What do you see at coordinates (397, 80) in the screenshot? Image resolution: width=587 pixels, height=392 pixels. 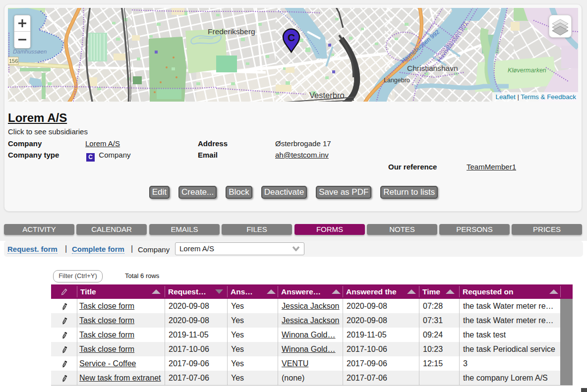 I see `svg-text: Langebro` at bounding box center [397, 80].